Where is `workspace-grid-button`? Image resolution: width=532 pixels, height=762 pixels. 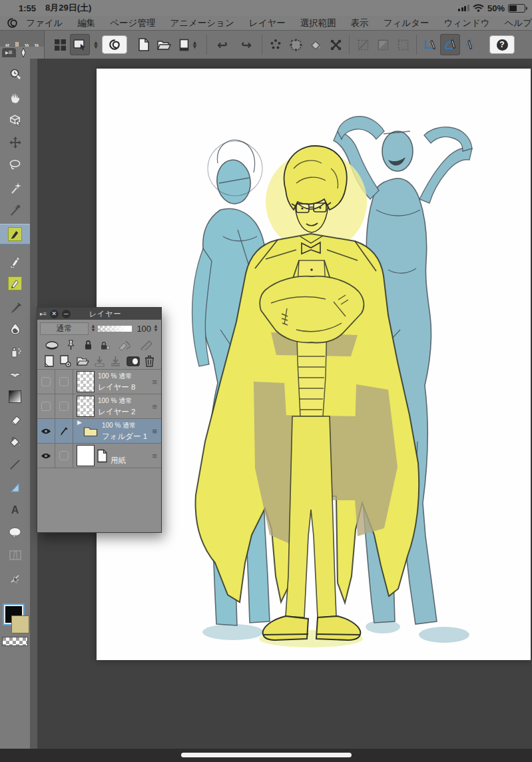
workspace-grid-button is located at coordinates (60, 45).